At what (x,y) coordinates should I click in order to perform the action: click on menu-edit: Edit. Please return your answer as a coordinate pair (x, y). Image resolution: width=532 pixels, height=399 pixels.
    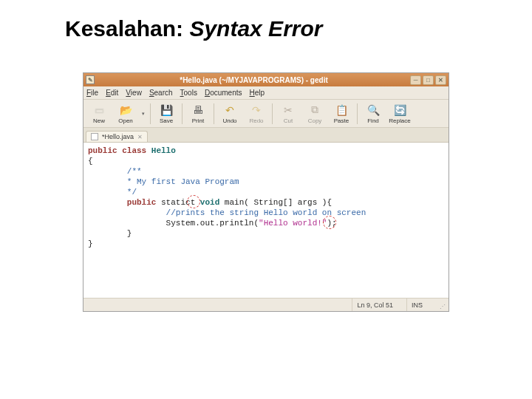
    Looking at the image, I should click on (112, 93).